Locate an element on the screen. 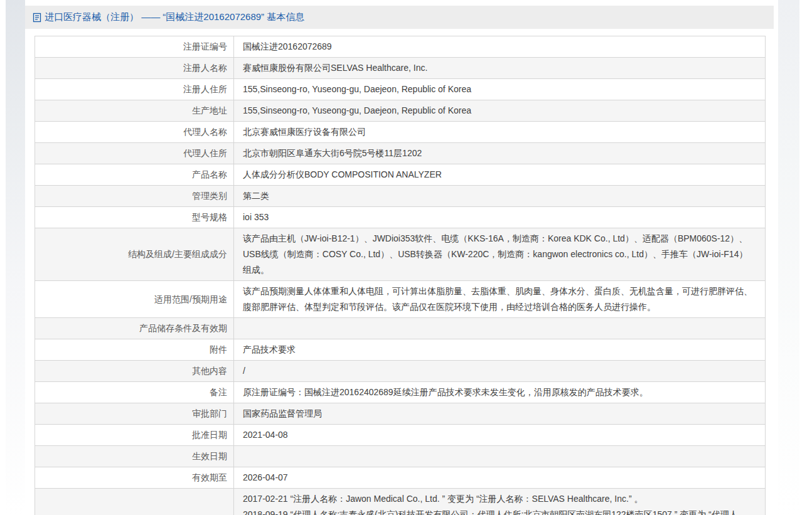 The height and width of the screenshot is (515, 812). table-row: 注册人名称赛威恒康股份有限公司SELVAS Healthcare, Inc. is located at coordinates (400, 68).